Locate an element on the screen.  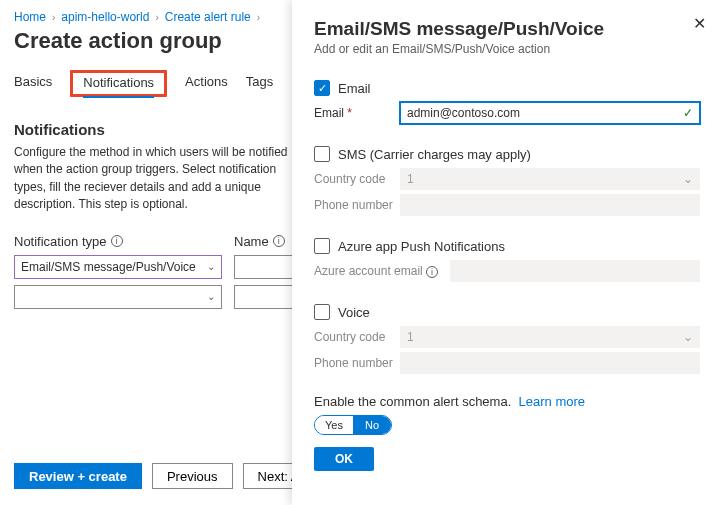
email-input: admin@contoso.com ✓ is located at coordinates (550, 113).